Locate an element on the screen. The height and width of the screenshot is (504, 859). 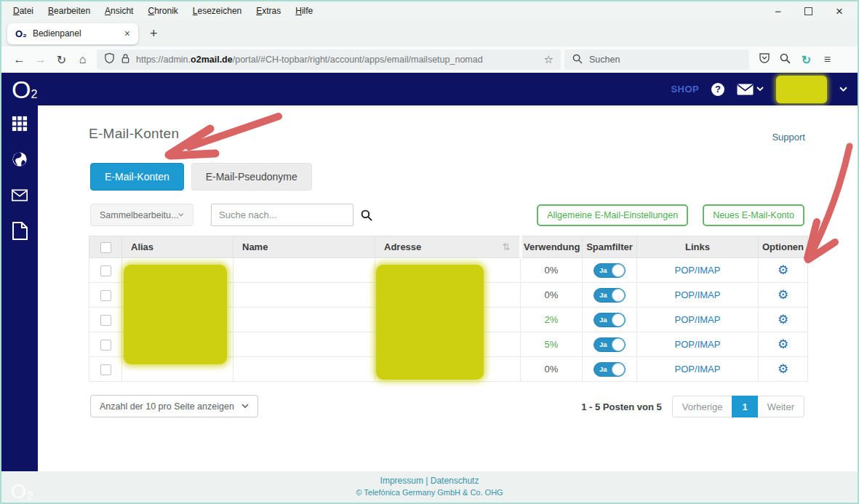
email-settings-button: Allgemeine E-Mail-Einstellungen is located at coordinates (612, 215).